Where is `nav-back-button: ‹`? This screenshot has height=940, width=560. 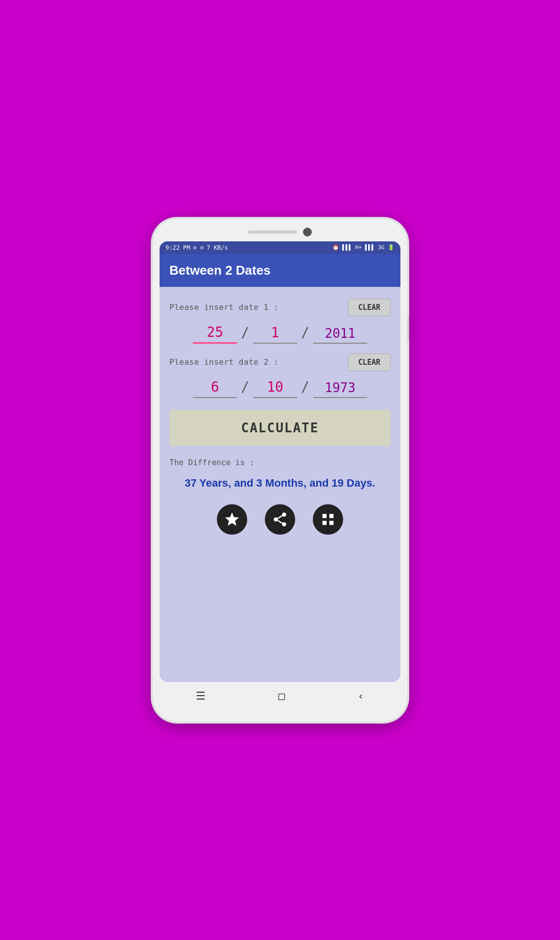
nav-back-button: ‹ is located at coordinates (361, 696).